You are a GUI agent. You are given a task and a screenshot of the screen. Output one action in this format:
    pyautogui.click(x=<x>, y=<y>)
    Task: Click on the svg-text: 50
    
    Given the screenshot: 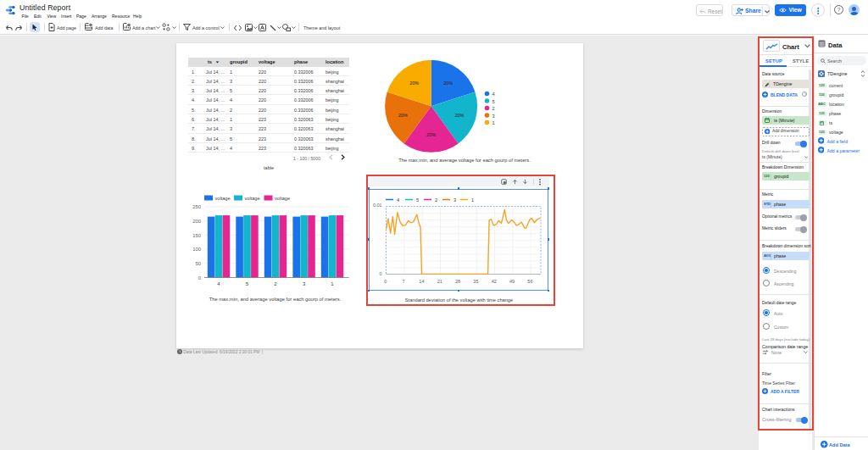 What is the action you would take?
    pyautogui.click(x=198, y=264)
    